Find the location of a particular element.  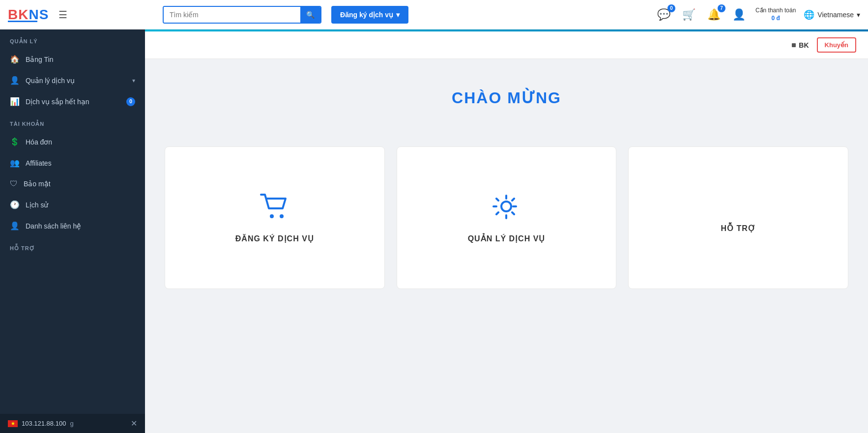

cart-icon is located at coordinates (275, 213).